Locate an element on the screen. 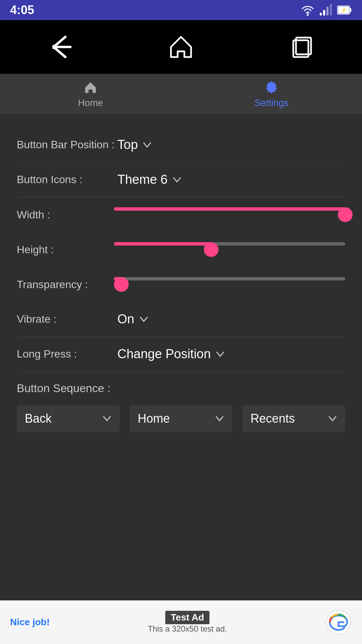 The width and height of the screenshot is (362, 644). seq-recents-chevron is located at coordinates (333, 419).